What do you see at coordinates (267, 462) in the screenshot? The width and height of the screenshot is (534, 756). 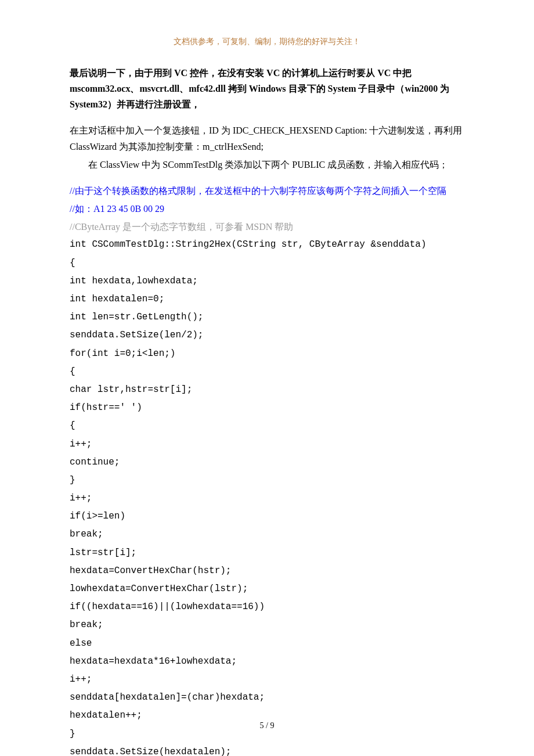 I see `code-line: continue;` at bounding box center [267, 462].